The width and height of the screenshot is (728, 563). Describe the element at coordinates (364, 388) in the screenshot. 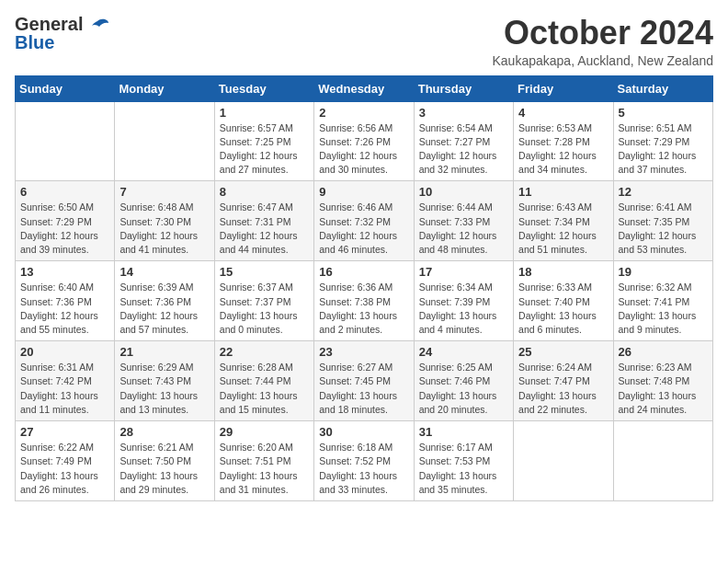

I see `day-info: Sunrise: 6:27 AM Sunset: 7:45 PM Dayligh…` at that location.